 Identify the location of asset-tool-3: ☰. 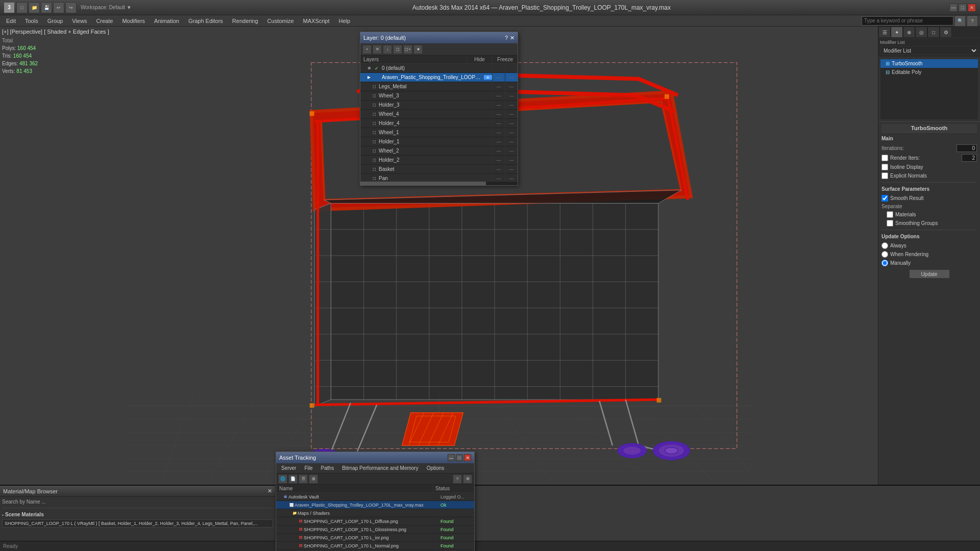
(303, 479).